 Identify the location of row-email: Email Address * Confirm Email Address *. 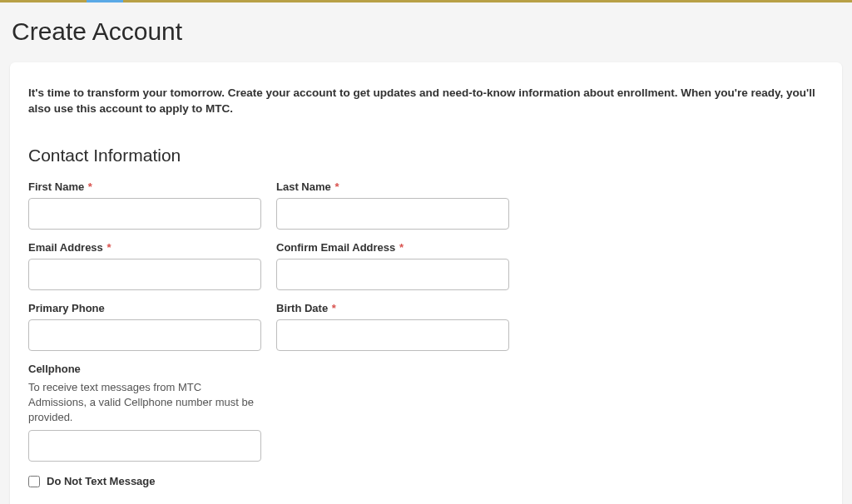
(426, 266).